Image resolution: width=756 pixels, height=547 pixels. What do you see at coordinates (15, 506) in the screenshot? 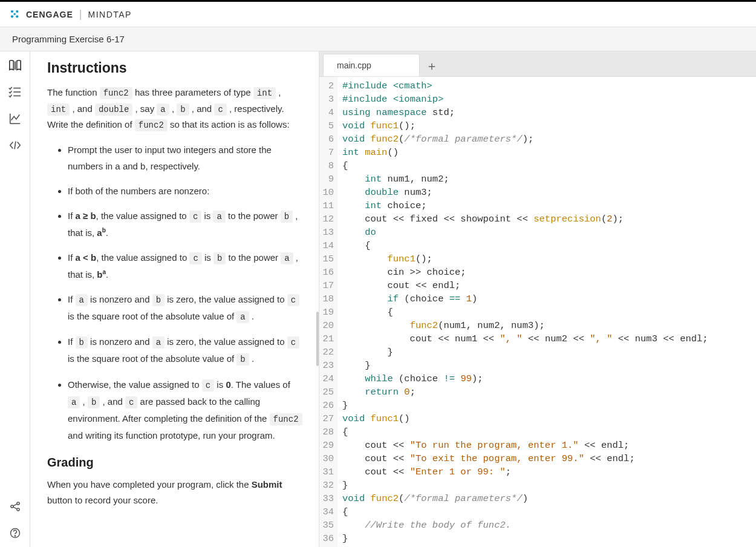
I see `share-icon` at bounding box center [15, 506].